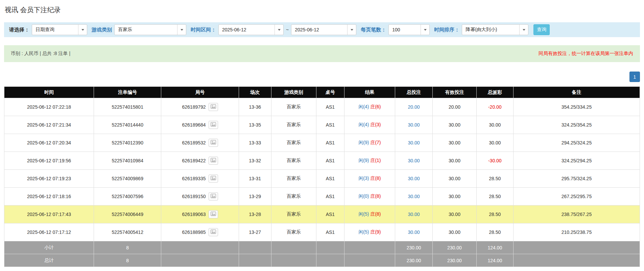 Image resolution: width=644 pixels, height=271 pixels. I want to click on cell-round-id: 626189422, so click(200, 161).